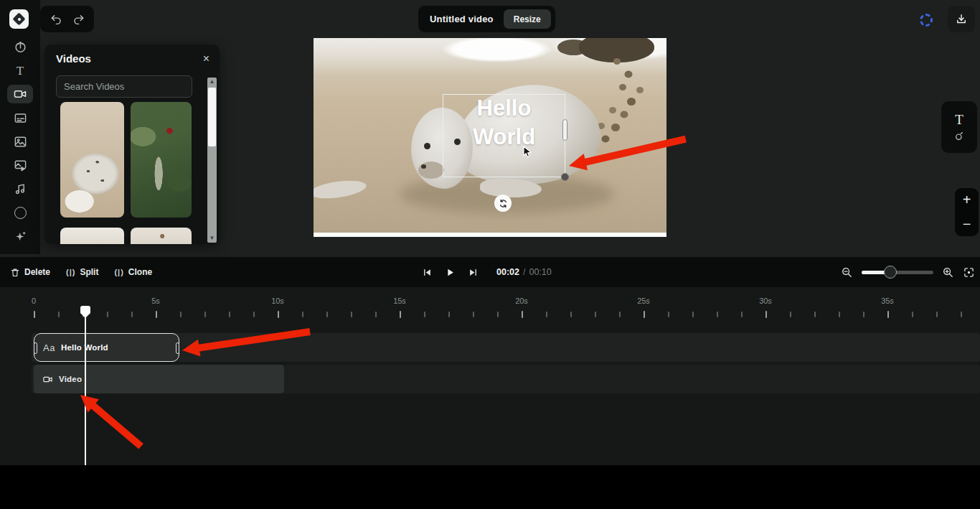 The image size is (980, 509). What do you see at coordinates (959, 119) in the screenshot?
I see `text-style-icon: T` at bounding box center [959, 119].